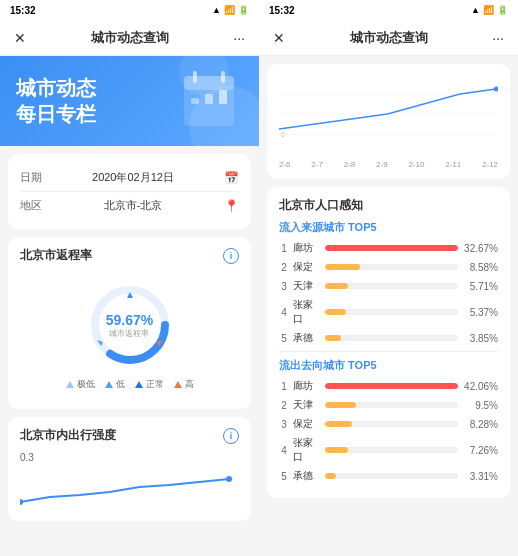  Describe the element at coordinates (307, 450) in the screenshot. I see `bar-name-3: 张家口` at that location.